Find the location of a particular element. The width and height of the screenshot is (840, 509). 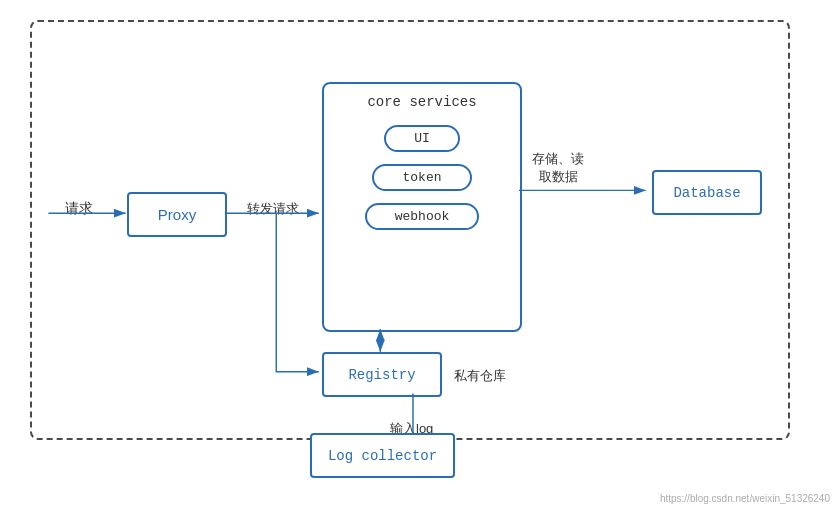

label-request: 请求 is located at coordinates (79, 209).